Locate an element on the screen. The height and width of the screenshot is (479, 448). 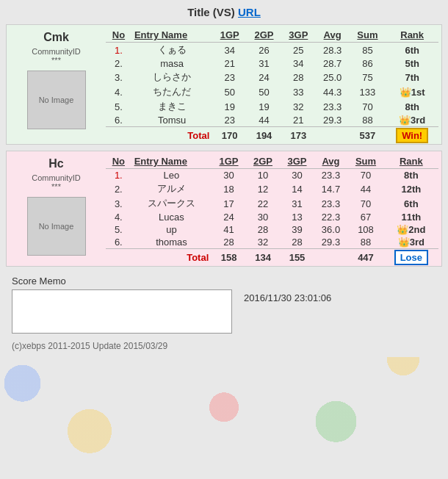
total-gp2: 134 is located at coordinates (263, 258).